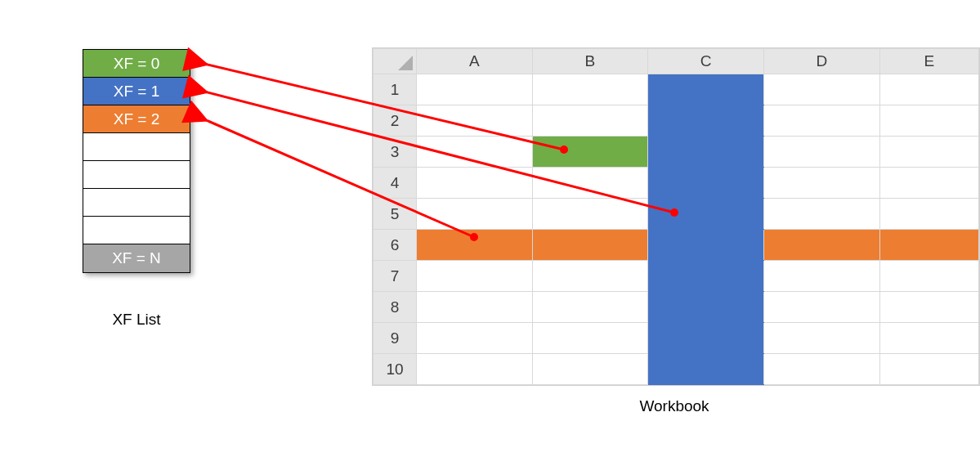  I want to click on row-head-10: 10, so click(396, 370).